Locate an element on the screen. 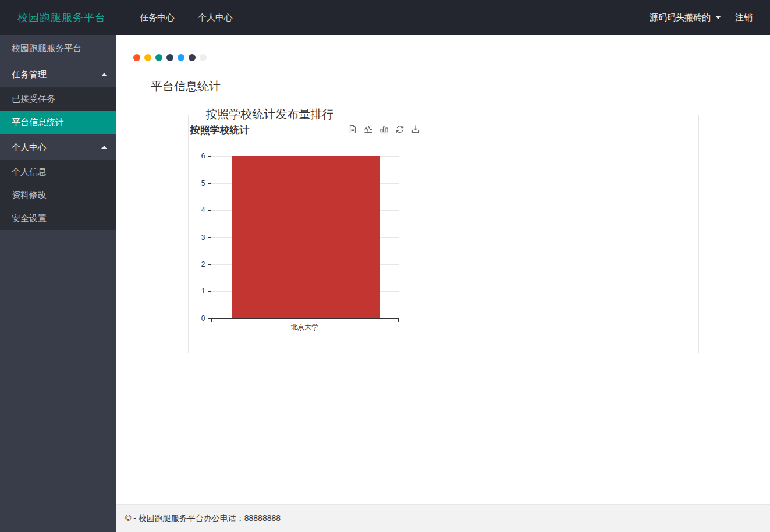 This screenshot has width=770, height=532. sidebar-group-label: 任务管理 is located at coordinates (29, 75).